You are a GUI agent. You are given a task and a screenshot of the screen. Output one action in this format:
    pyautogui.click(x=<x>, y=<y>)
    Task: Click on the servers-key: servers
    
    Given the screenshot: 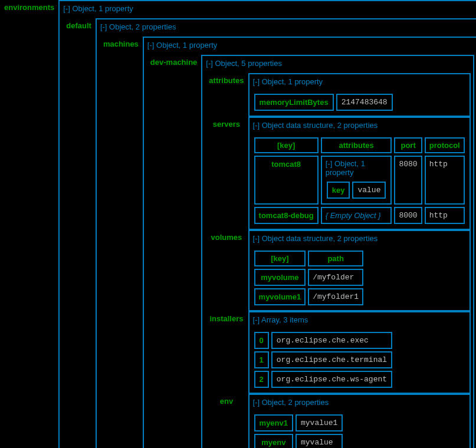 What is the action you would take?
    pyautogui.click(x=226, y=173)
    